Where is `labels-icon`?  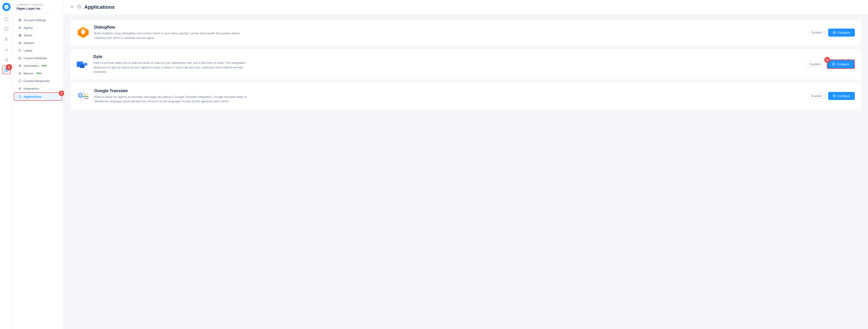 labels-icon is located at coordinates (20, 51).